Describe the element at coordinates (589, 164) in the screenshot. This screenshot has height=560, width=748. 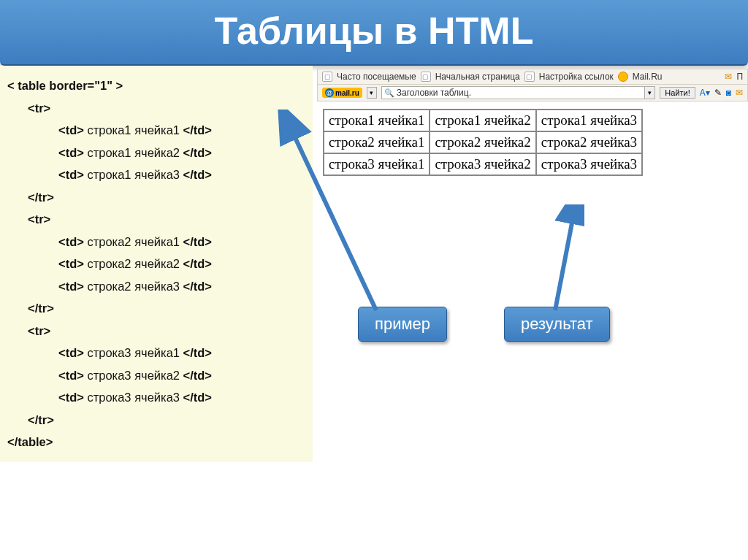
I see `table-cell: строка3 ячейка3` at that location.